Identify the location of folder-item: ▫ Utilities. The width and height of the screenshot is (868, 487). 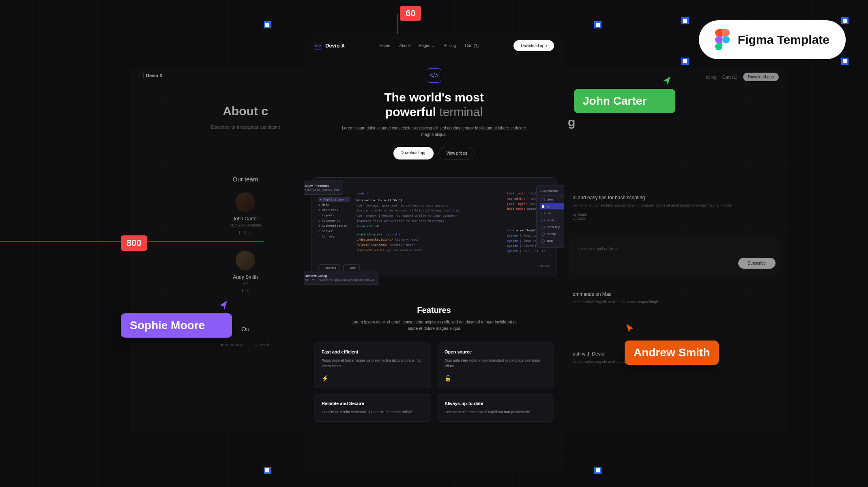
(334, 210).